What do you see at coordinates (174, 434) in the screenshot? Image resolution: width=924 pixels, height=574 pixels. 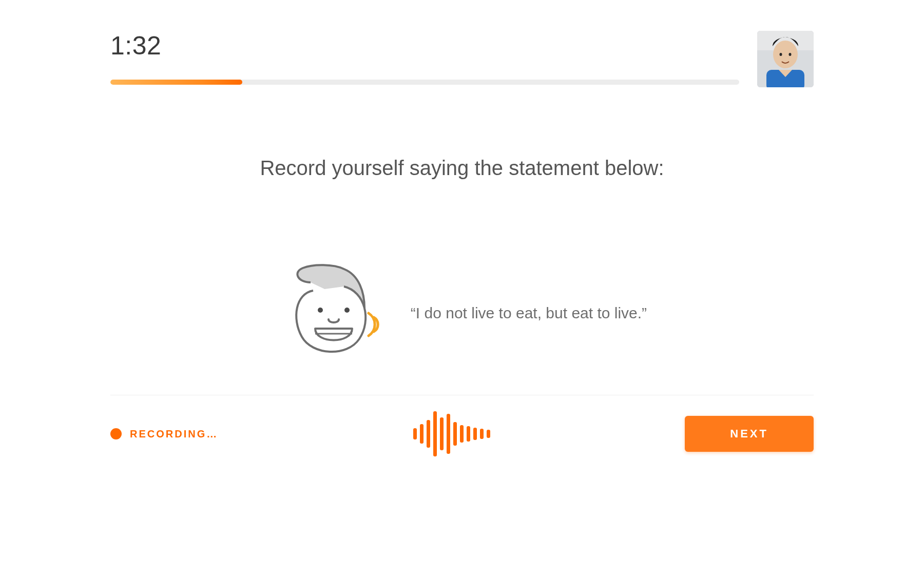 I see `recording-label: RECORDING…` at bounding box center [174, 434].